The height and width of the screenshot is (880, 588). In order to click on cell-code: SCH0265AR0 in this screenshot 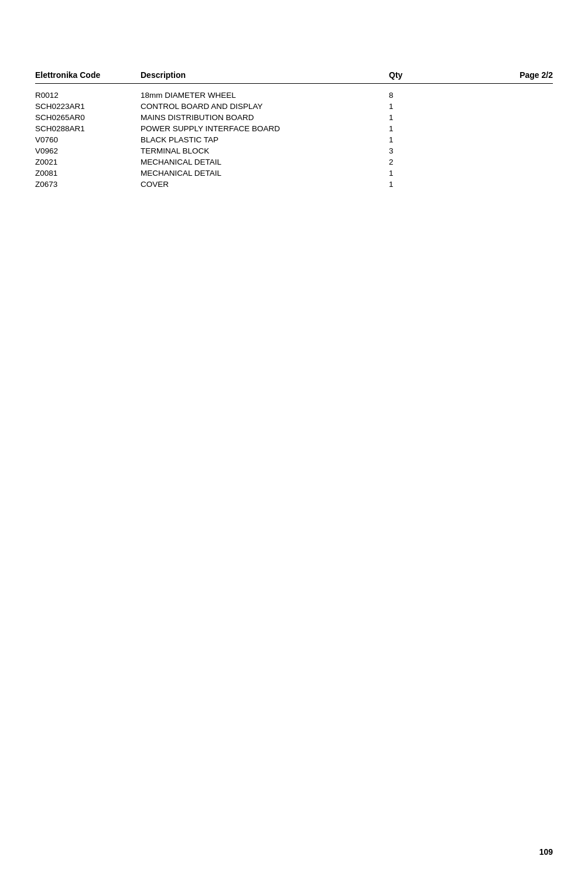, I will do `click(88, 117)`.